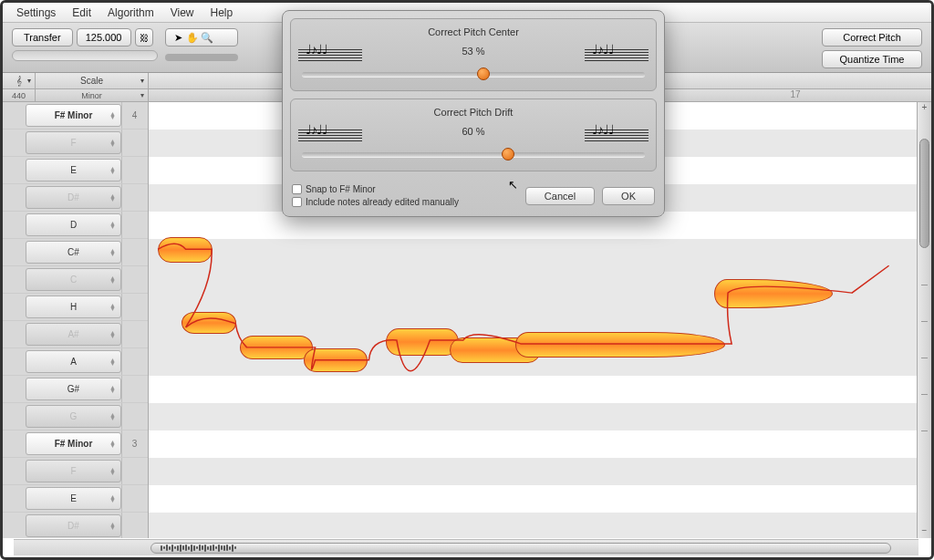  What do you see at coordinates (330, 55) in the screenshot?
I see `staff-before-icon: ♩♪♩♩` at bounding box center [330, 55].